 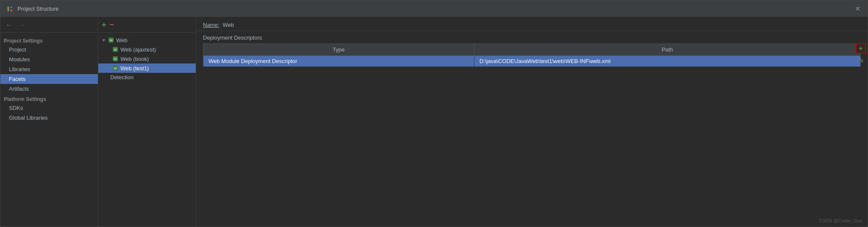 What do you see at coordinates (49, 25) in the screenshot?
I see `sidebar-nav: ← →` at bounding box center [49, 25].